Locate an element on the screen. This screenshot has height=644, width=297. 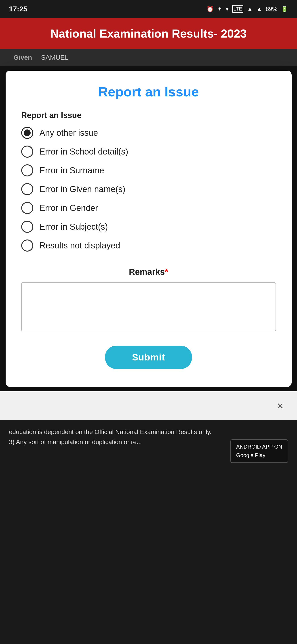
radio-circle-given-name is located at coordinates (27, 189).